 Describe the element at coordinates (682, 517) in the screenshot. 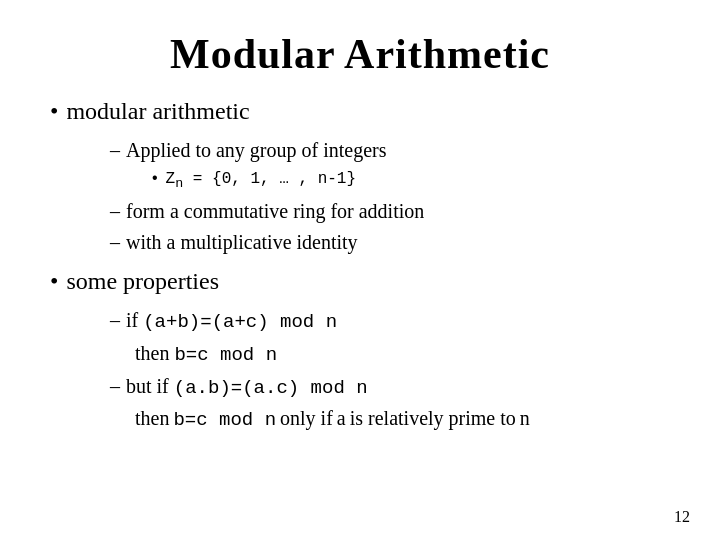

I see `page-number: 12` at that location.